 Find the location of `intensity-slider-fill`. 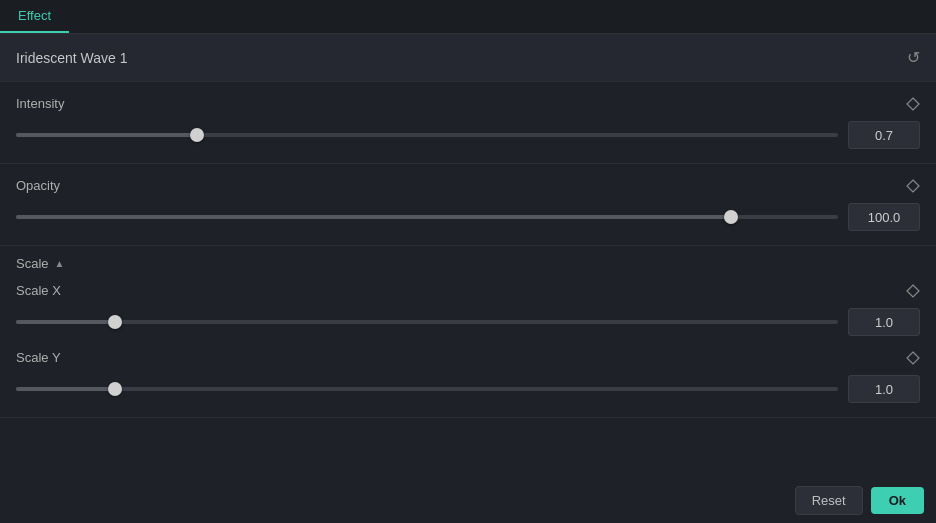

intensity-slider-fill is located at coordinates (106, 135).